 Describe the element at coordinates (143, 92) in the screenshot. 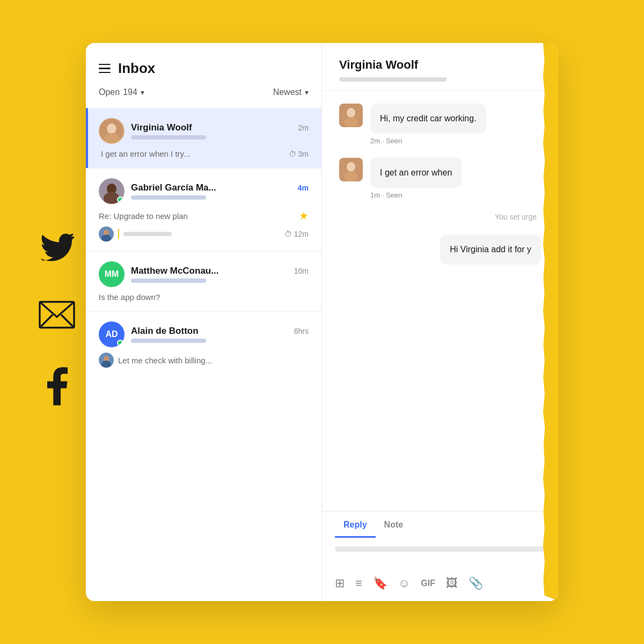

I see `status-chevron-icon: ▾` at that location.